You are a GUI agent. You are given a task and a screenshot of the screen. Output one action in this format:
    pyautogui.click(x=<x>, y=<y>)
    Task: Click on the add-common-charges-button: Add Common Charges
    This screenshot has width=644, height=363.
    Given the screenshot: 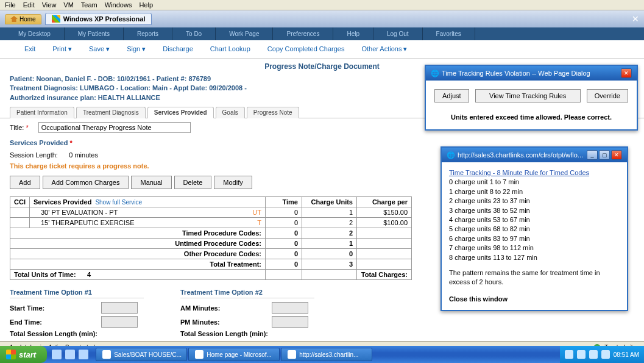 What is the action you would take?
    pyautogui.click(x=86, y=182)
    